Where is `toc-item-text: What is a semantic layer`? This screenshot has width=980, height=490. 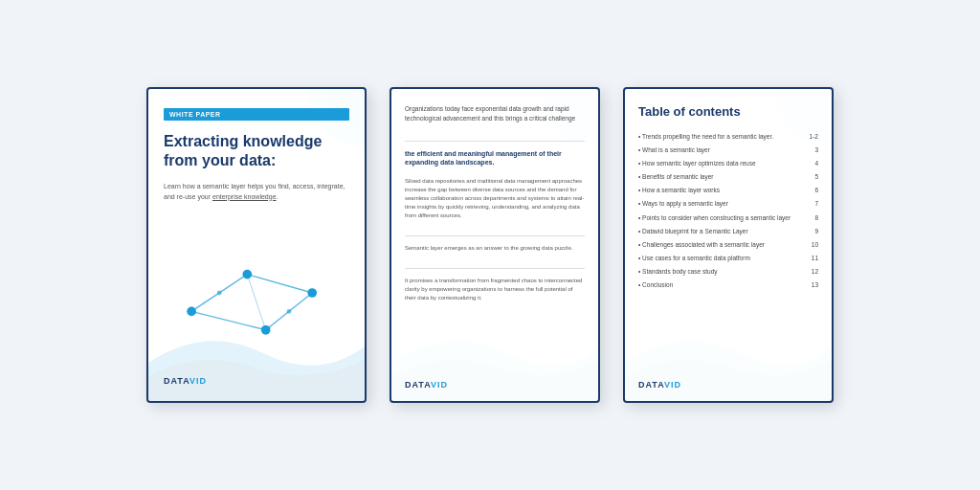 toc-item-text: What is a semantic layer is located at coordinates (726, 149).